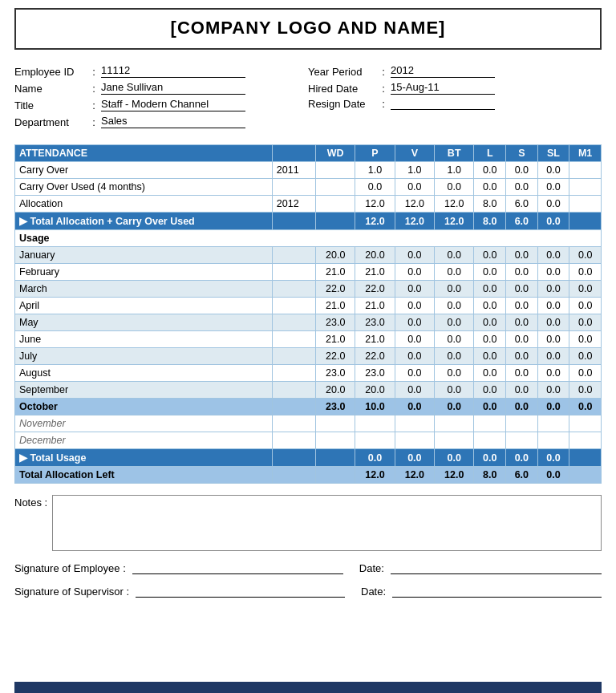 This screenshot has height=693, width=616. What do you see at coordinates (586, 340) in the screenshot?
I see `month-5-cell-9: 0.0` at bounding box center [586, 340].